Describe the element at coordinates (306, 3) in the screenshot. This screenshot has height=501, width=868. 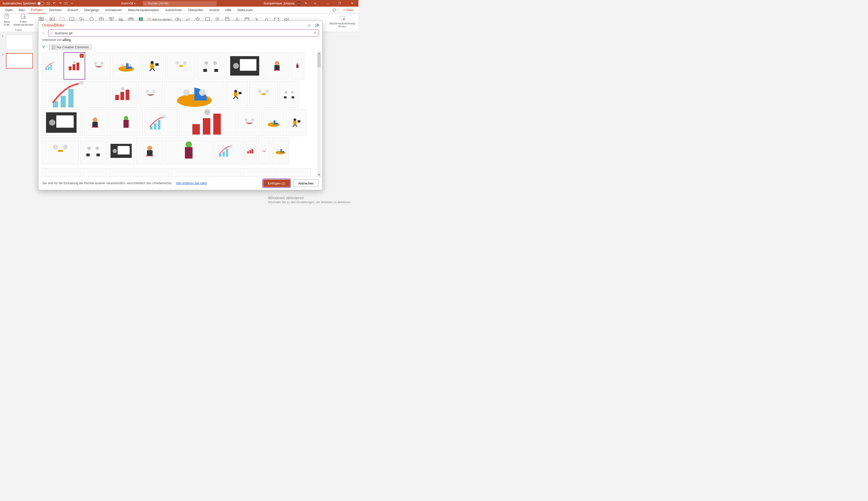
I see `pen-icon: ✎` at that location.